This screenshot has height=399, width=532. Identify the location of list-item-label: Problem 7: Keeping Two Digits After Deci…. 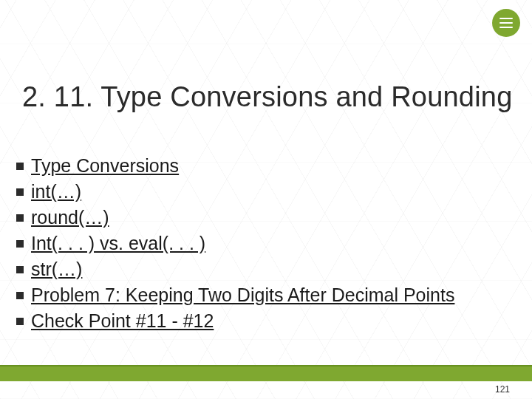
(242, 296).